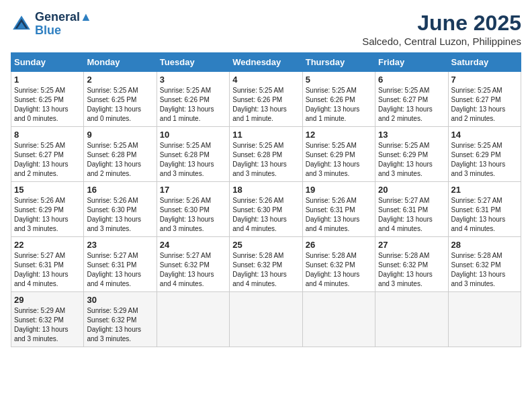 This screenshot has height=411, width=532. I want to click on calendar-cell: 19 Sunrise: 5:26 AMSunset: 6:31 PMDaylig…, so click(339, 210).